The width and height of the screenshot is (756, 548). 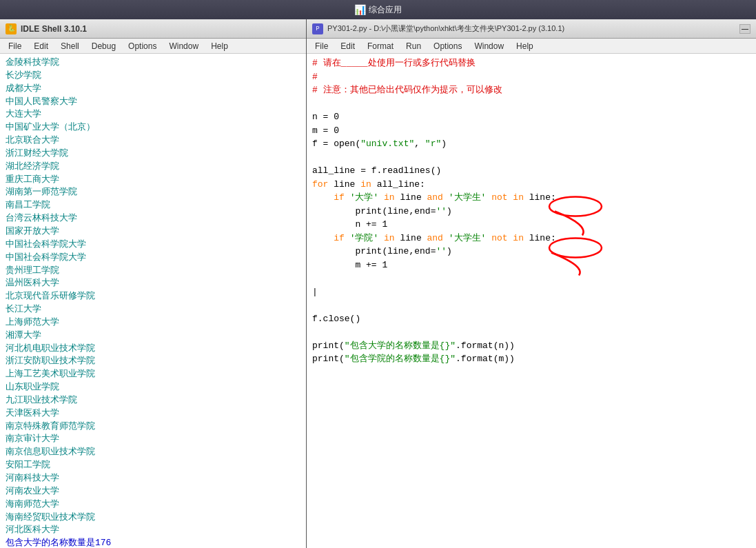 I want to click on list-item: 长江大学, so click(x=153, y=310).